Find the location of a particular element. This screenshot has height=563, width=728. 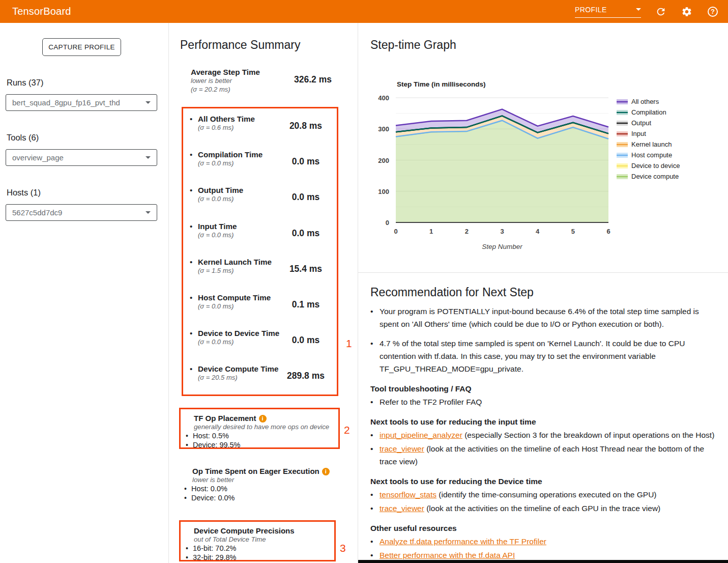

svg-text: Input is located at coordinates (639, 133).